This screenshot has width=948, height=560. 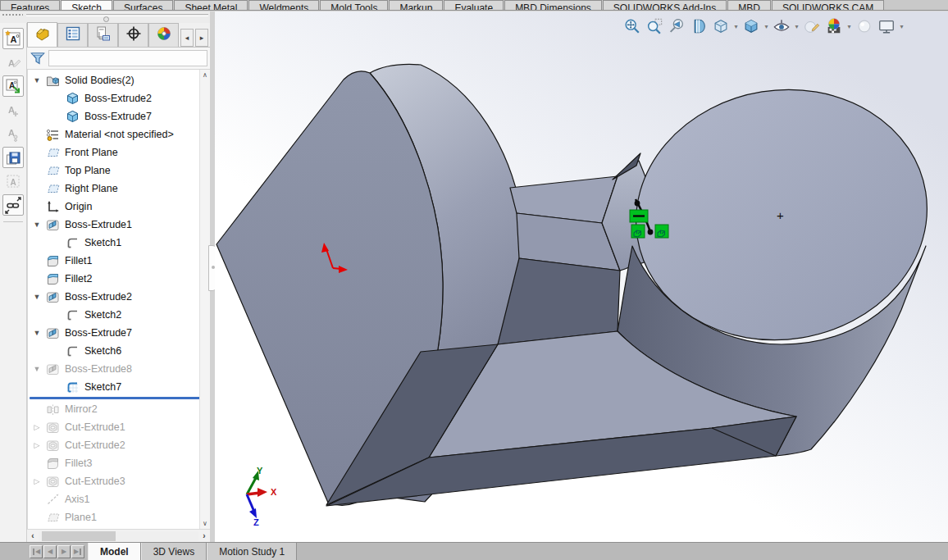 I want to click on scrollbar-track, so click(x=118, y=536).